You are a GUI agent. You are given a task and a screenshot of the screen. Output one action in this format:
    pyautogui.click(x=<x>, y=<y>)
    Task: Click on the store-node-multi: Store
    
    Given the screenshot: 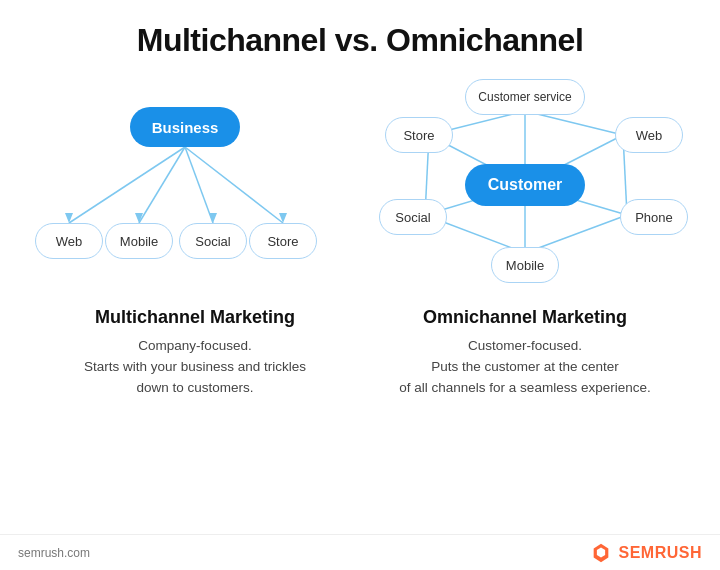 What is the action you would take?
    pyautogui.click(x=283, y=241)
    